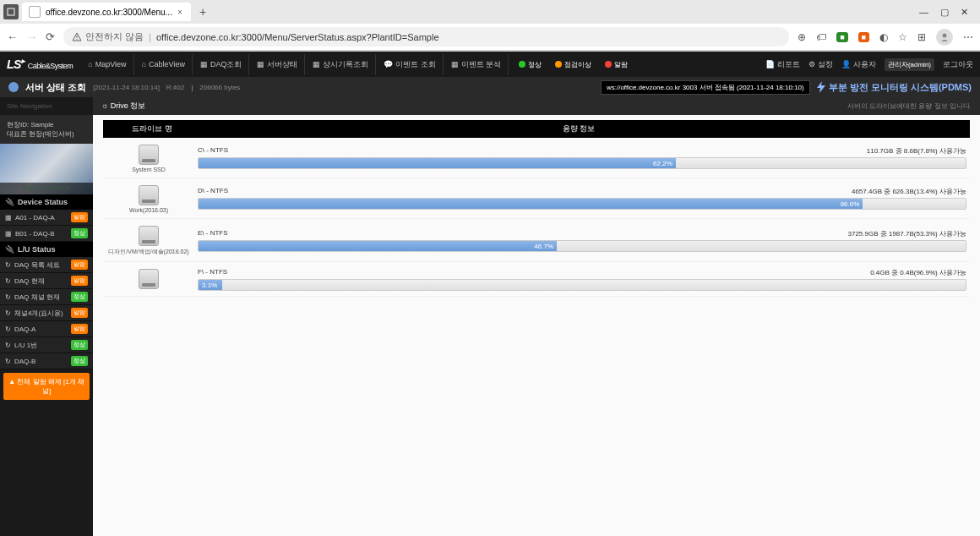  I want to click on new-tab-button: +, so click(203, 12).